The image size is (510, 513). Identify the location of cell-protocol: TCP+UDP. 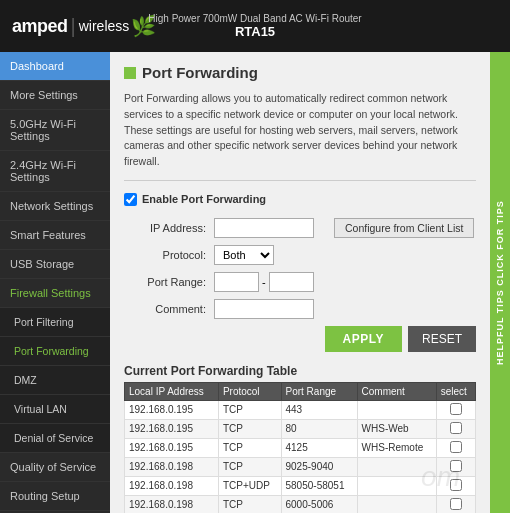
(250, 486).